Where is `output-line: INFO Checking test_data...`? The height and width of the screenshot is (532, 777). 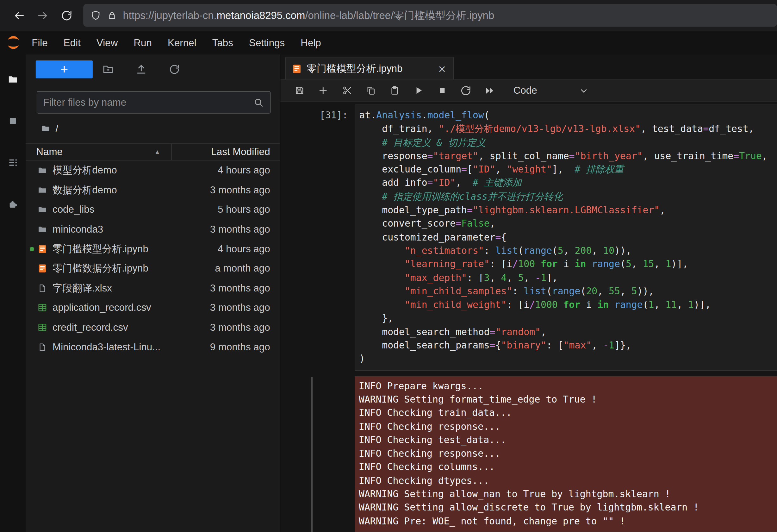
output-line: INFO Checking test_data... is located at coordinates (566, 440).